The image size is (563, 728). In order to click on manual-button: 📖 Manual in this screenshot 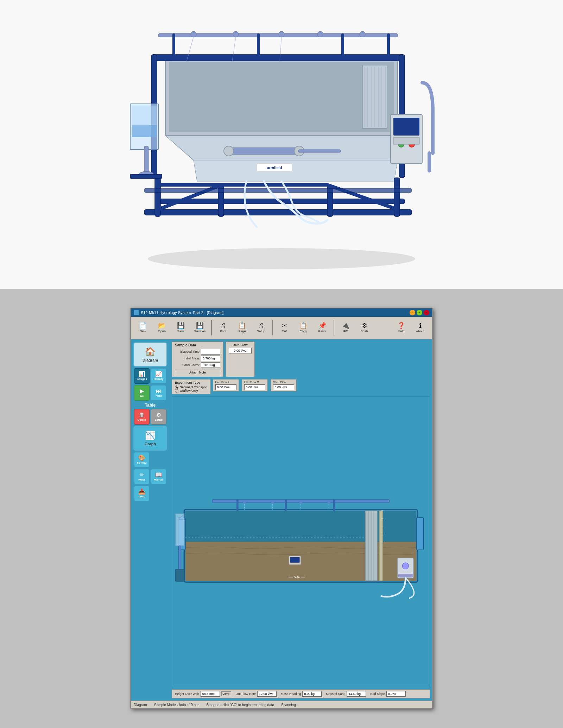, I will do `click(159, 477)`.